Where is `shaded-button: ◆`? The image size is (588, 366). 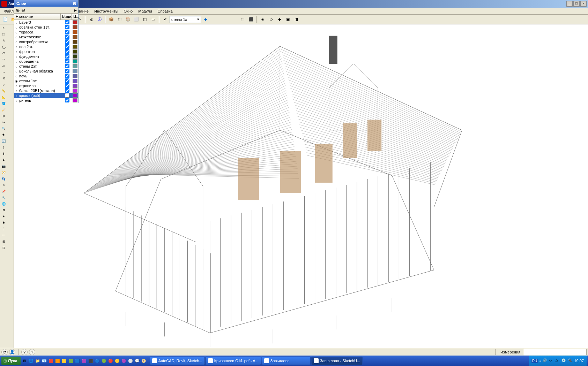 shaded-button: ◆ is located at coordinates (280, 20).